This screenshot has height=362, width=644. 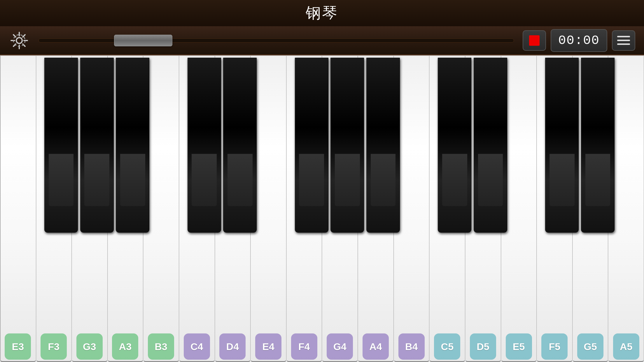 I want to click on record-button, so click(x=534, y=41).